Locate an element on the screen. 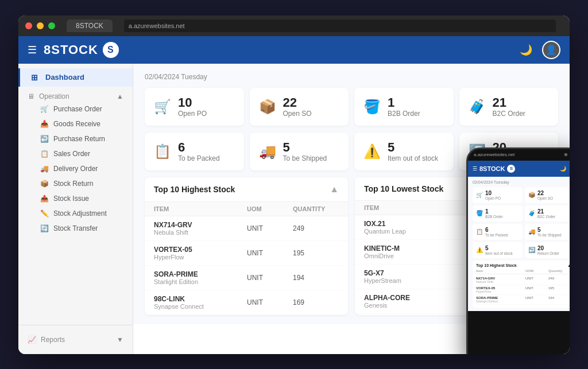 The height and width of the screenshot is (369, 588). close-dot is located at coordinates (29, 26).